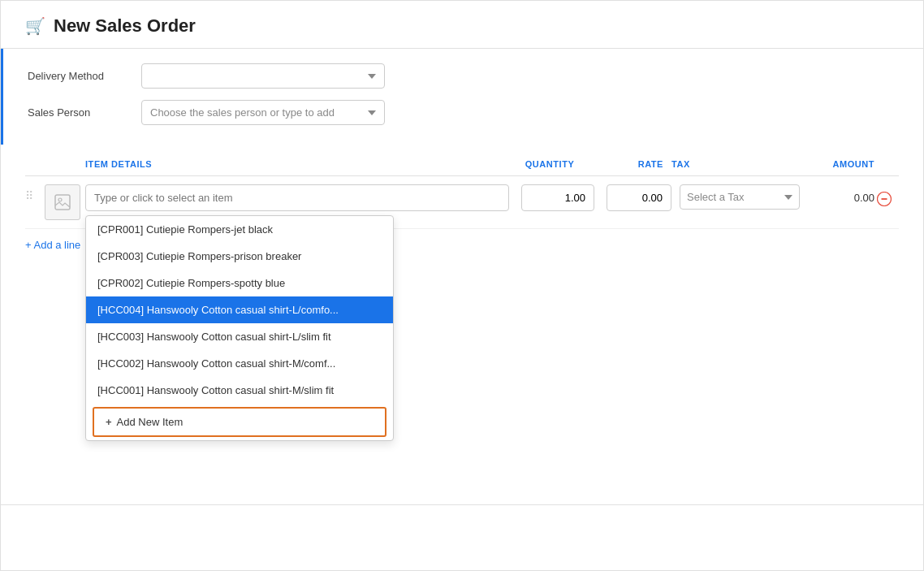 The width and height of the screenshot is (924, 571). I want to click on add-new-item-button: + Add New Item, so click(240, 422).